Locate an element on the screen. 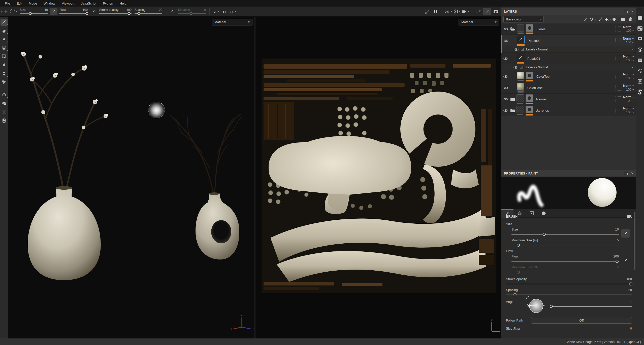 This screenshot has height=345, width=644. stroke-tool-button is located at coordinates (478, 12).